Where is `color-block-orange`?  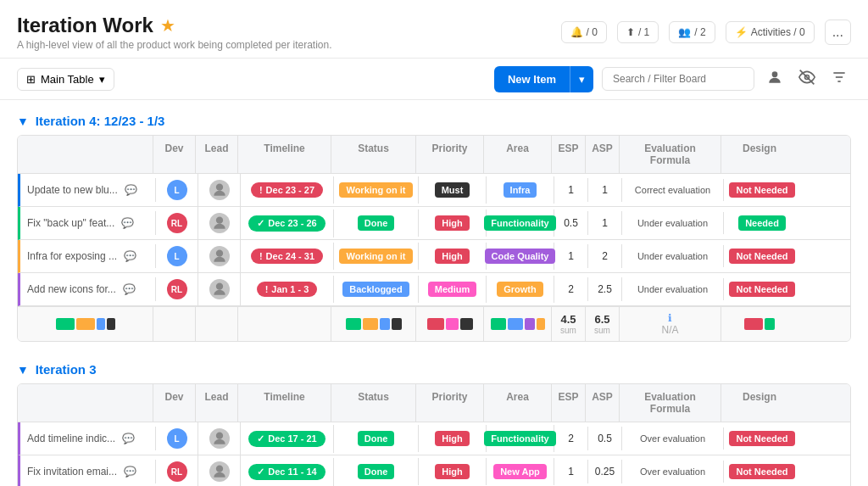 color-block-orange is located at coordinates (86, 324).